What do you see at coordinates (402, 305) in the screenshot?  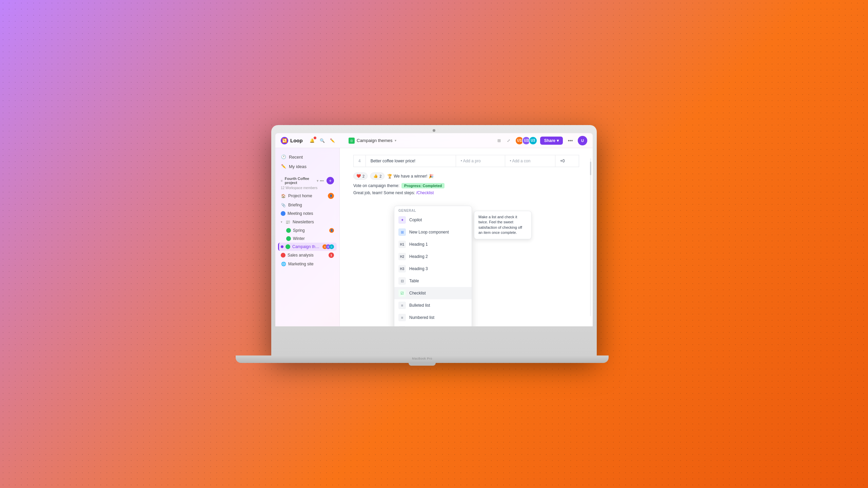 I see `bulleted-icon: ≡` at bounding box center [402, 305].